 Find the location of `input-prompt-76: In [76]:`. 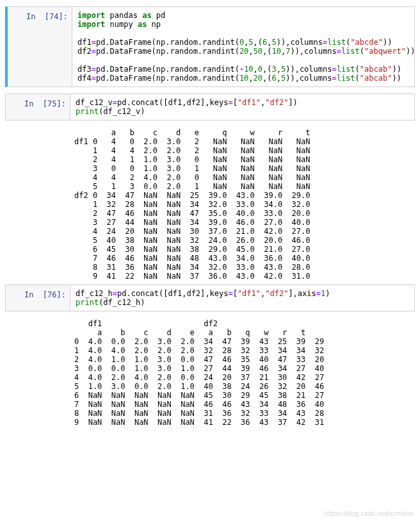

input-prompt-76: In [76]: is located at coordinates (38, 298).